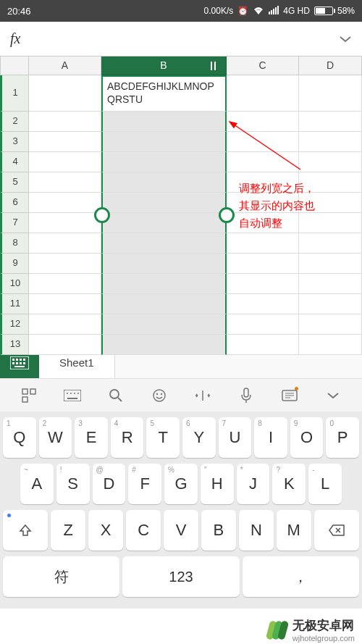 Image resolution: width=362 pixels, height=644 pixels. Describe the element at coordinates (109, 484) in the screenshot. I see `key-d: @D` at that location.